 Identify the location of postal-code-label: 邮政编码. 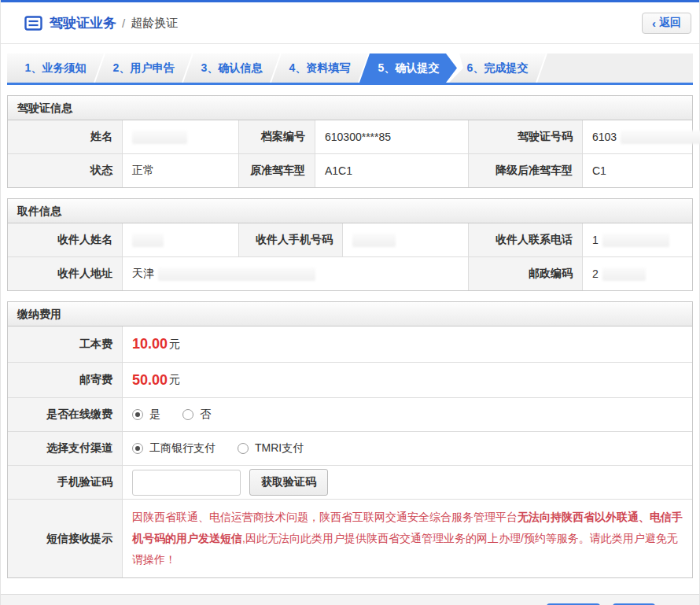
(525, 274).